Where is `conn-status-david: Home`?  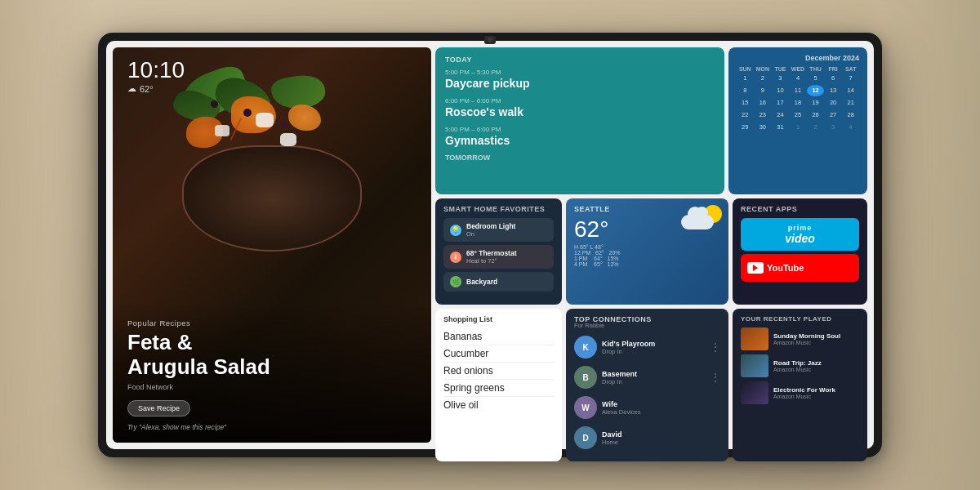
conn-status-david: Home is located at coordinates (662, 443).